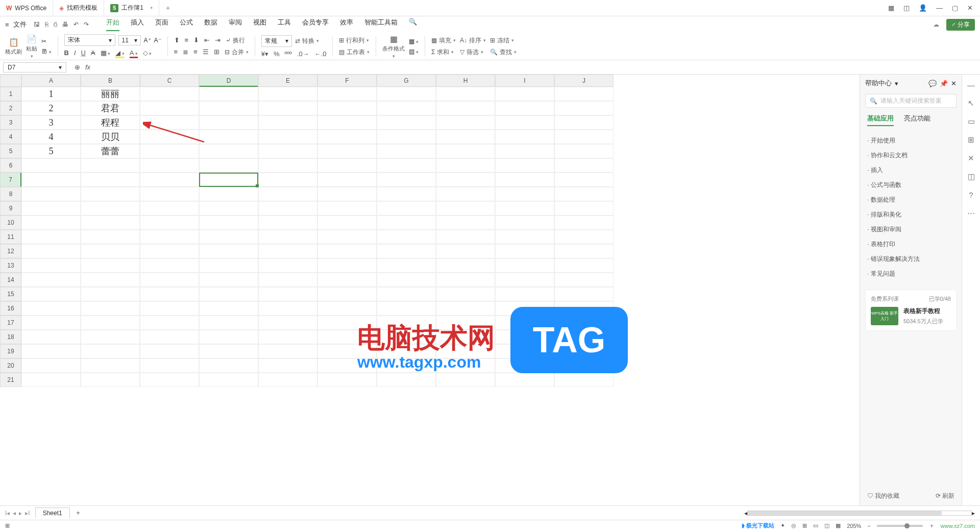  Describe the element at coordinates (76, 25) in the screenshot. I see `undo-icon: ↶` at that location.